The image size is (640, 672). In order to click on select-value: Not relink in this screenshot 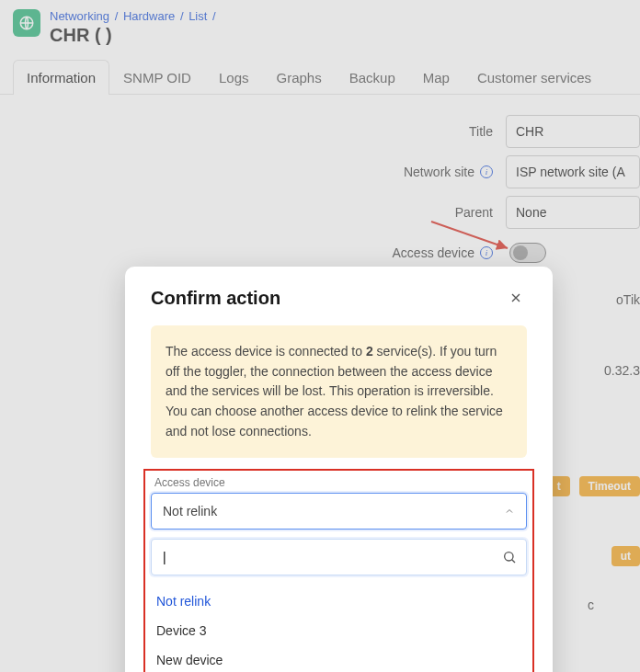, I will do `click(189, 511)`.